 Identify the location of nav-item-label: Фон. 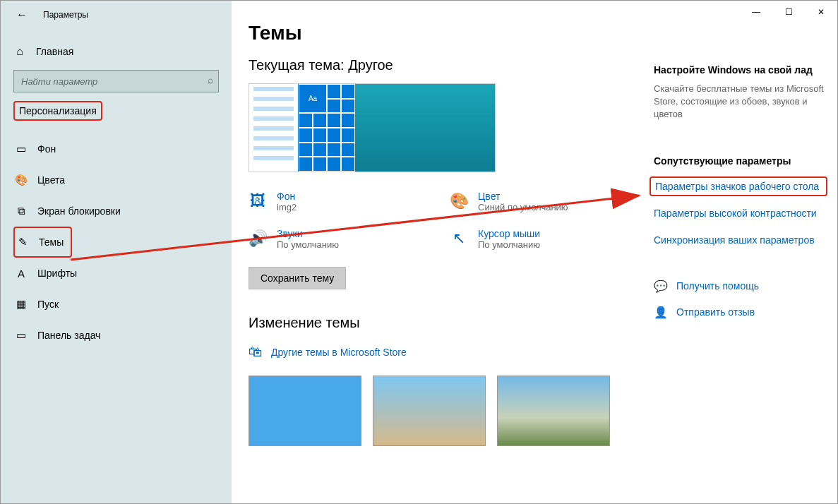
(47, 149).